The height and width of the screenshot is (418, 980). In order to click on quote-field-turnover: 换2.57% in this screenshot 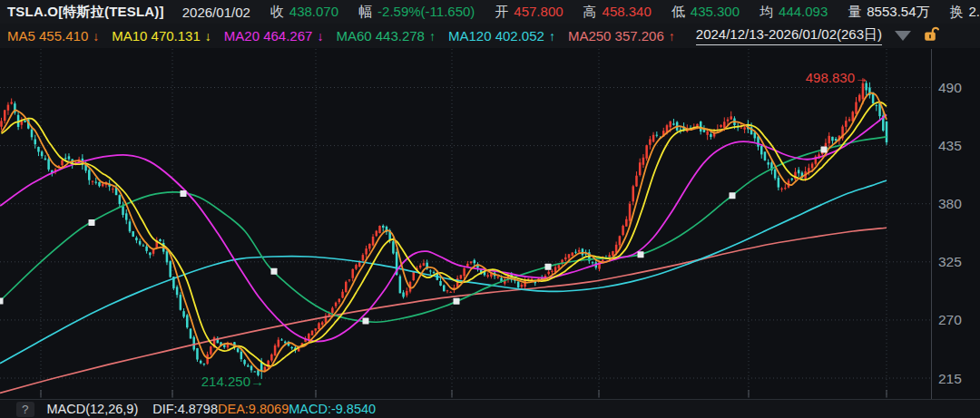, I will do `click(965, 13)`.